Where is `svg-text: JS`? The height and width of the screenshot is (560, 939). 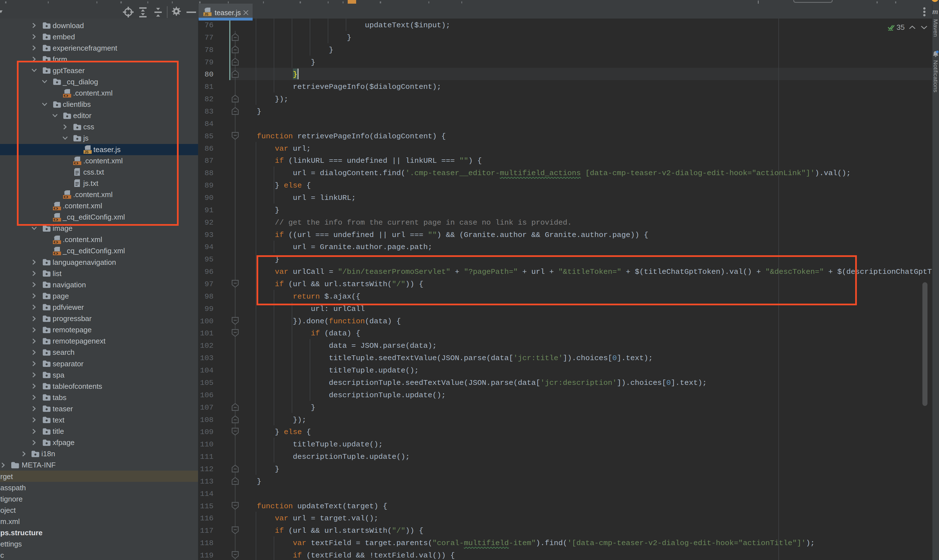 svg-text: JS is located at coordinates (206, 14).